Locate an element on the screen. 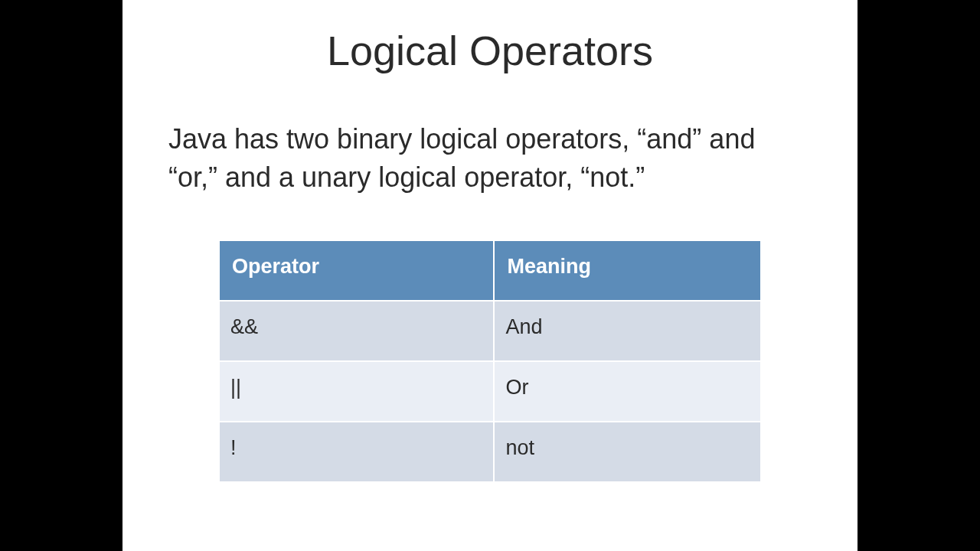  table-cell-operator: || is located at coordinates (357, 392).